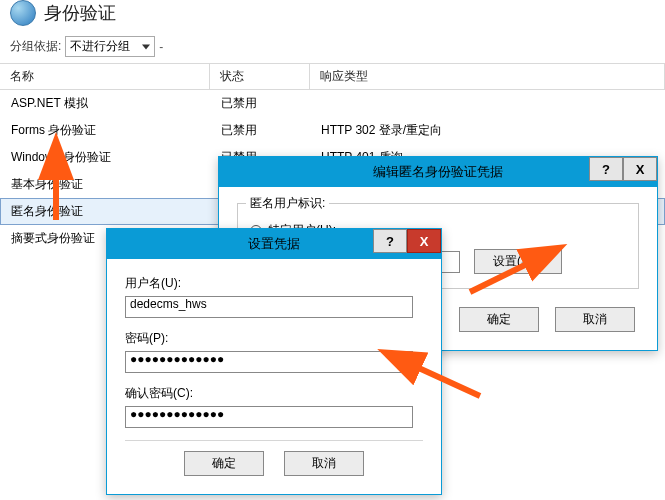 The image size is (665, 500). I want to click on password-input: ●●●●●●●●●●●●●, so click(269, 362).